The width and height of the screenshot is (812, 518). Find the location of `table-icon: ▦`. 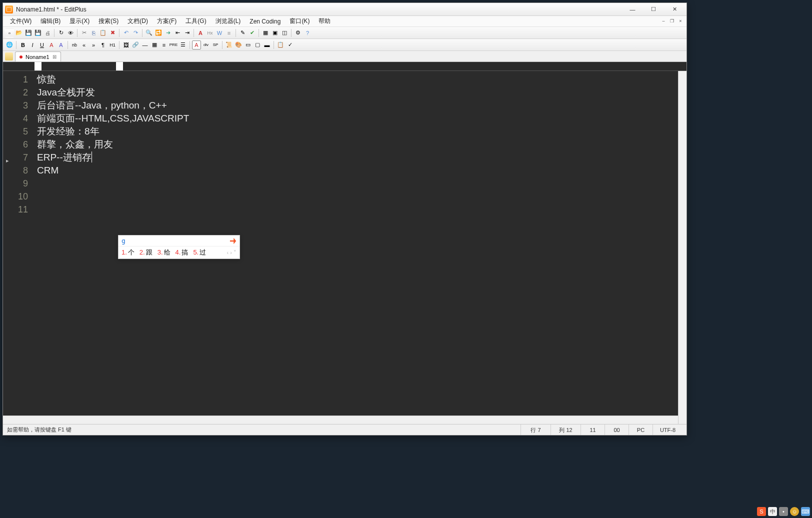

table-icon: ▦ is located at coordinates (154, 45).